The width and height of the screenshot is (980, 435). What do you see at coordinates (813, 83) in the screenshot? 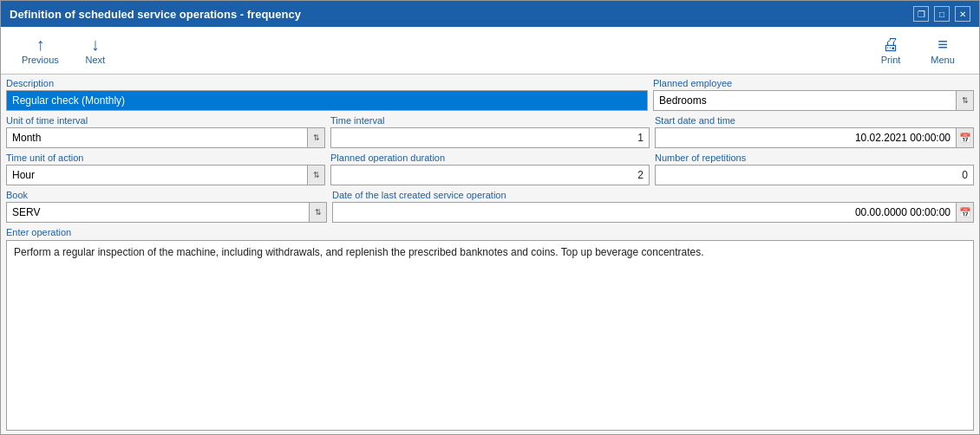
I see `planned-employee-label: Planned employee` at bounding box center [813, 83].